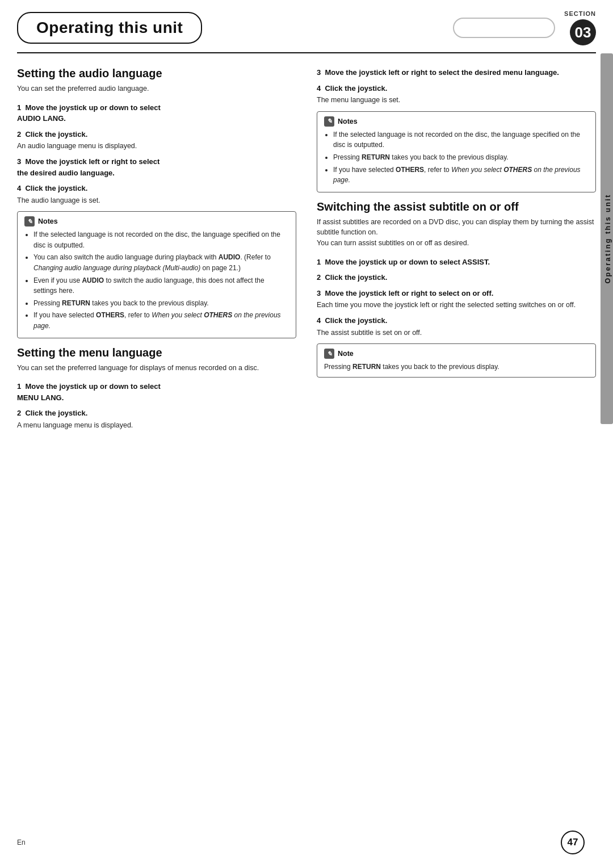  I want to click on note-item: Even if you use AUDIO to switch the audi…, so click(161, 286).